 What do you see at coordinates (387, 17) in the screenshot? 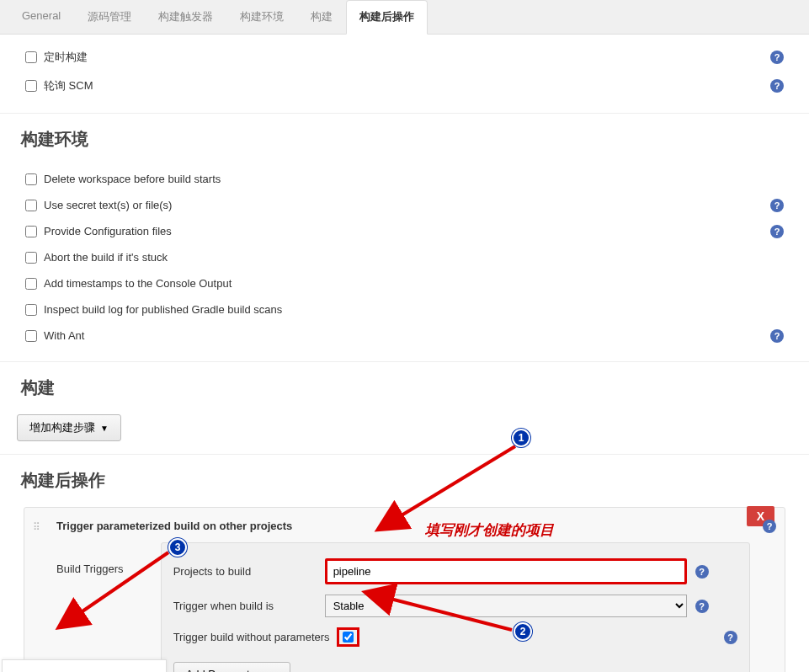
I see `tab-post-build: 构建后操作` at bounding box center [387, 17].